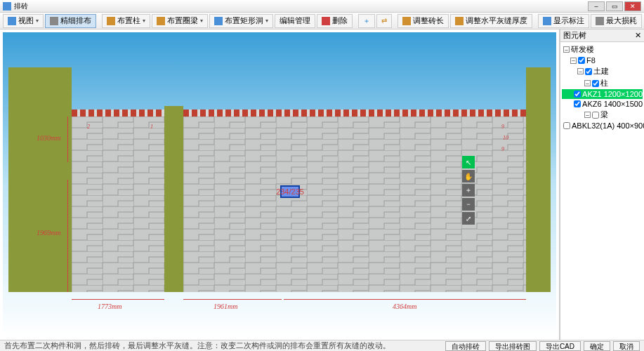  I want to click on place-column-button: 布置柱▾, so click(126, 21).